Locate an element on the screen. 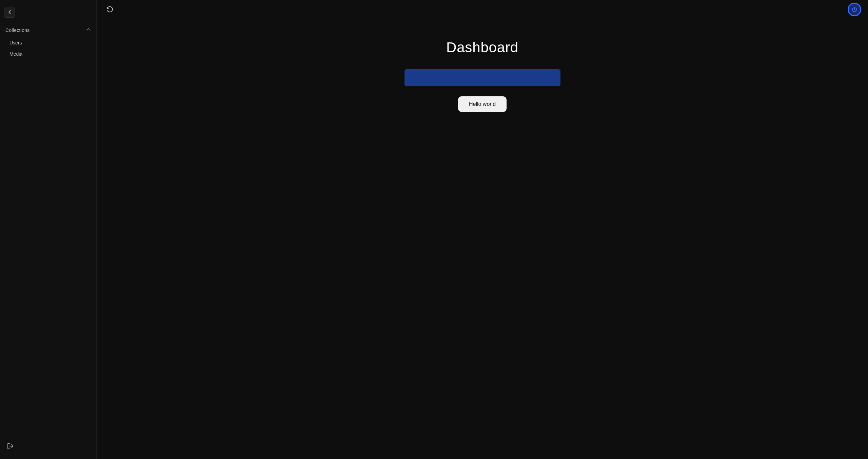 This screenshot has height=459, width=868. refresh-button is located at coordinates (110, 9).